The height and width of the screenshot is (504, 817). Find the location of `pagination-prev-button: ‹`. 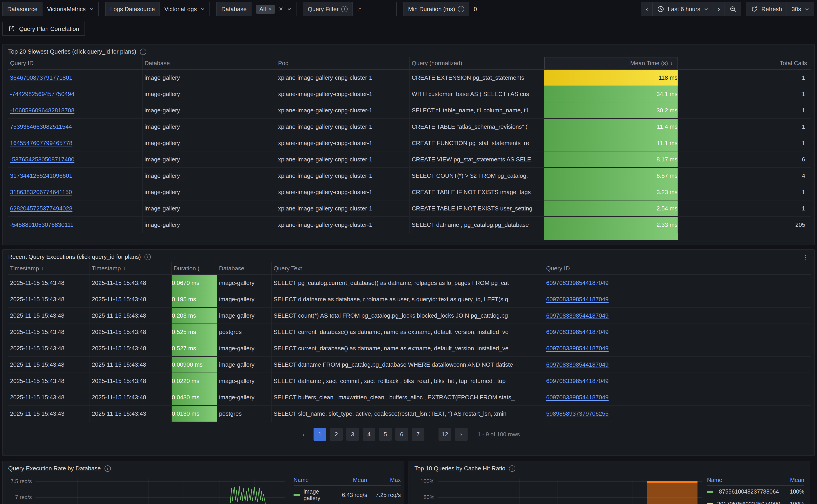

pagination-prev-button: ‹ is located at coordinates (304, 434).